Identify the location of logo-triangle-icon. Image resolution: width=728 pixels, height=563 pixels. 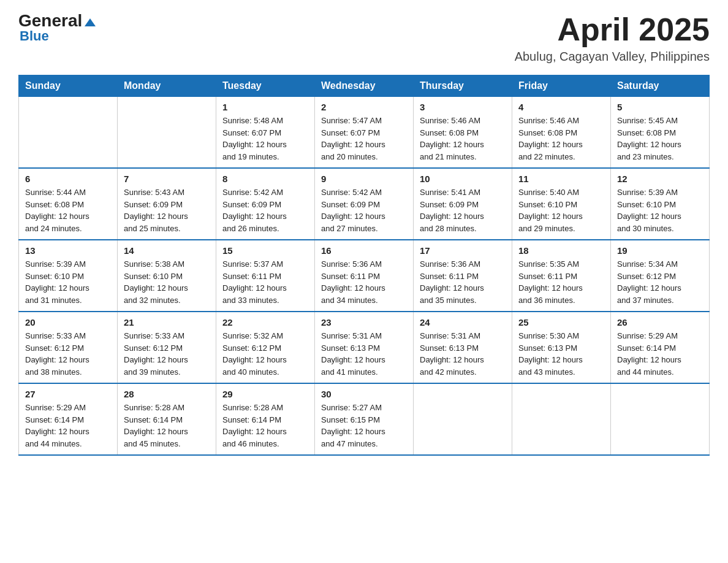
(90, 22).